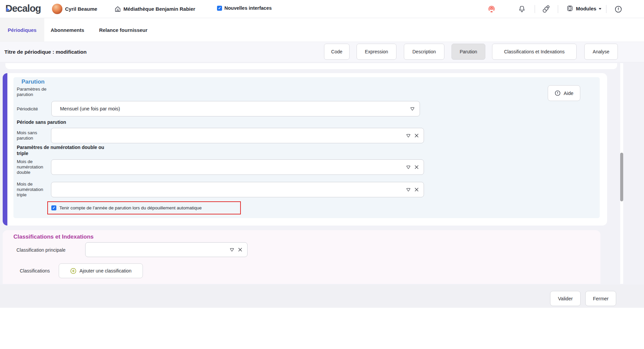 The image size is (644, 349). Describe the element at coordinates (41, 250) in the screenshot. I see `classification-principale-label: Classification principale` at that location.